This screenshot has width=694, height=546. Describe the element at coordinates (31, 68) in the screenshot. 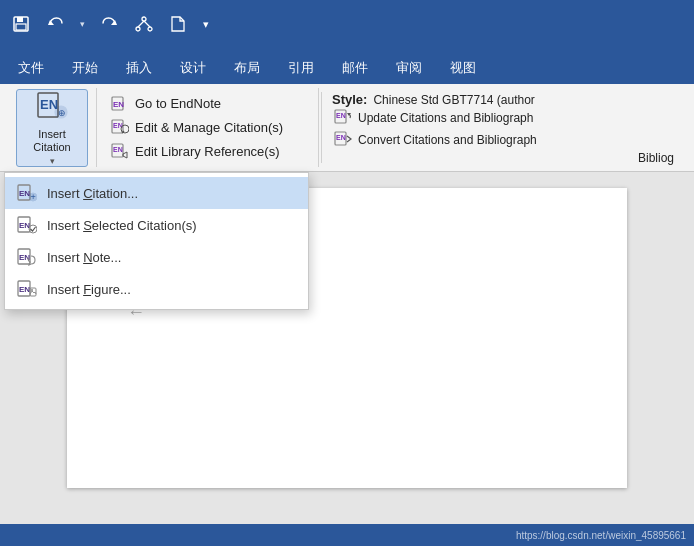

I see `tab-file: 文件` at that location.